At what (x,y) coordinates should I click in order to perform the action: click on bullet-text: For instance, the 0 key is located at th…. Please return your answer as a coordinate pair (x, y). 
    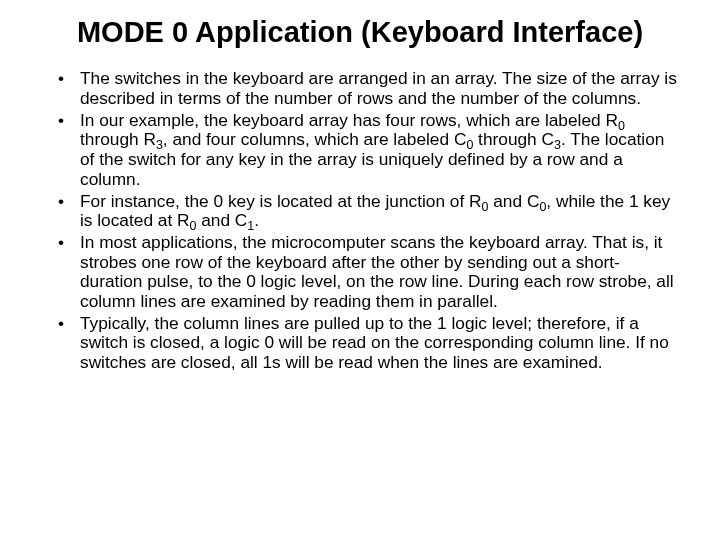
    Looking at the image, I should click on (281, 201).